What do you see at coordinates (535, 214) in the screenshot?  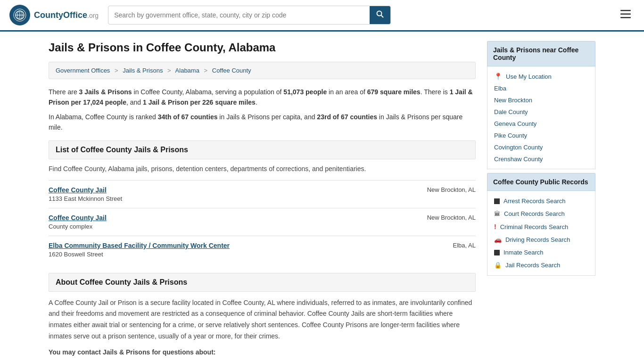 I see `court-records-link: Court Records Search` at bounding box center [535, 214].